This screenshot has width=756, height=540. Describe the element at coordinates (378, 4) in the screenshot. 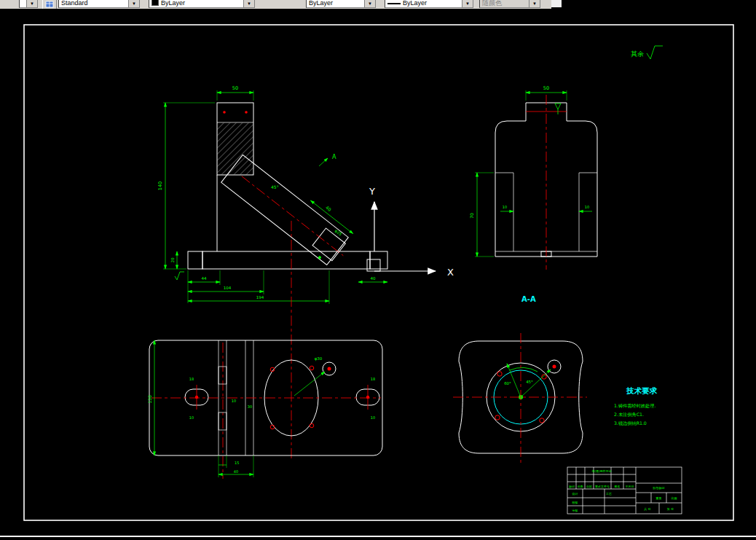

I see `top-toolbar: ▼ Standard ▼ ByLayer ▼ ByLayer ▼ ByLayer…` at that location.